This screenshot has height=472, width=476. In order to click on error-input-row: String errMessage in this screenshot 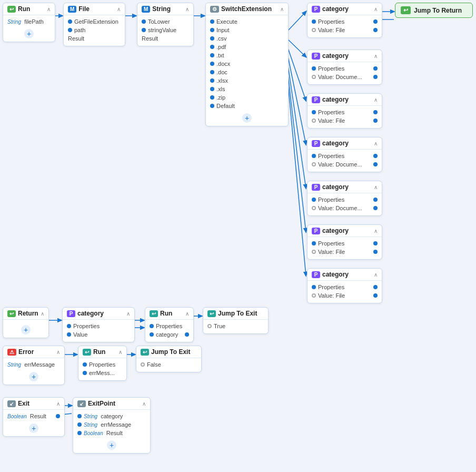, I will do `click(34, 365)`.